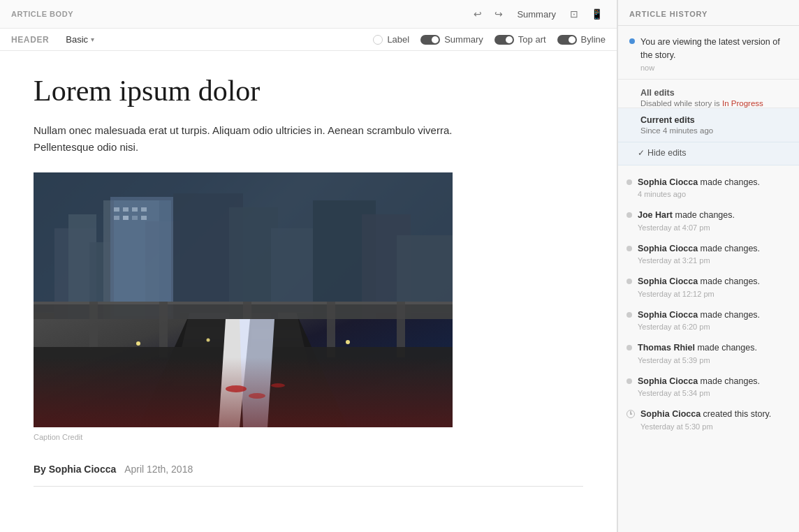 The image size is (799, 532). What do you see at coordinates (532, 39) in the screenshot?
I see `toggle-top-art-text: Top art` at bounding box center [532, 39].